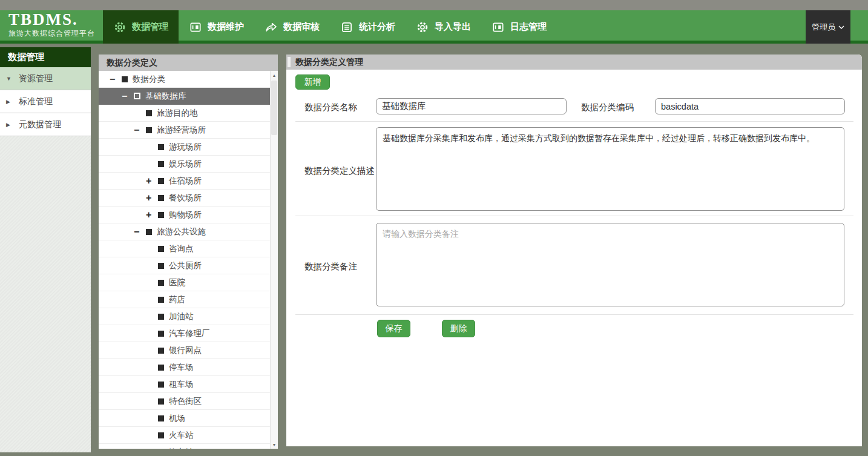 The width and height of the screenshot is (868, 456). What do you see at coordinates (184, 198) in the screenshot?
I see `tree-node-8: +餐饮场所` at bounding box center [184, 198].